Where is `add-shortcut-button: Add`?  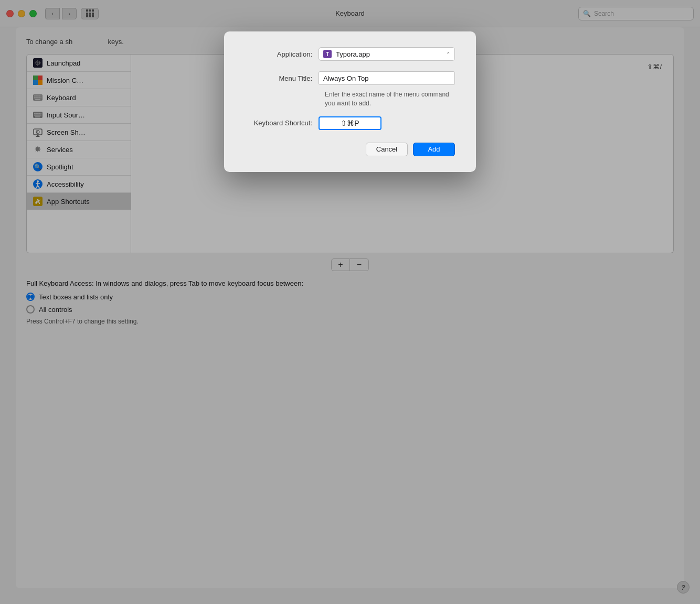 add-shortcut-button: Add is located at coordinates (434, 149).